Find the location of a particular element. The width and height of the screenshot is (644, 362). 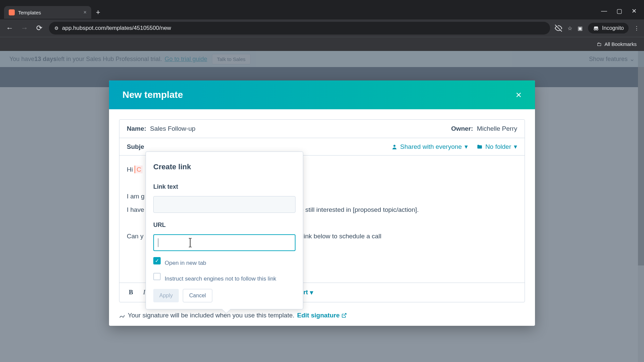

folder-label: No folder is located at coordinates (498, 147).